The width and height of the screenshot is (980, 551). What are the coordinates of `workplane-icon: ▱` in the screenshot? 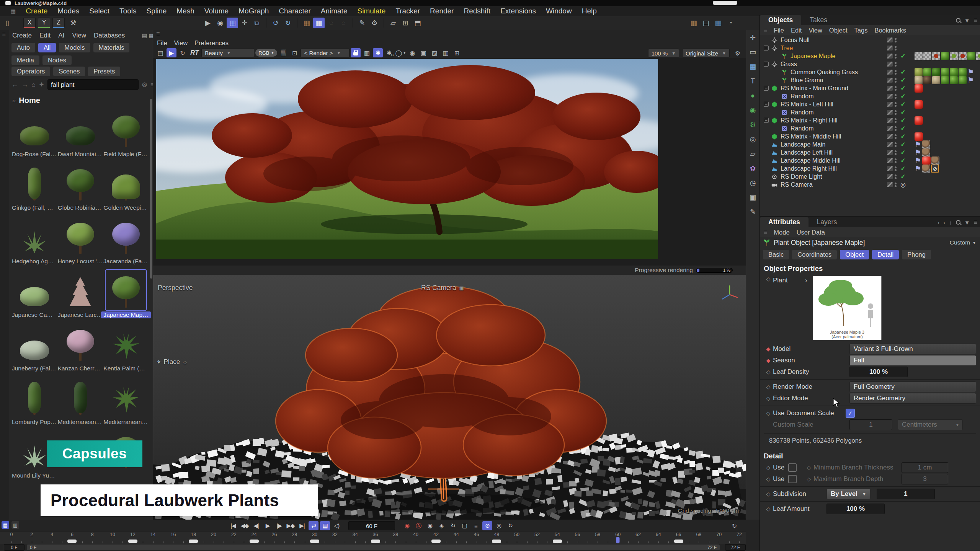 It's located at (753, 154).